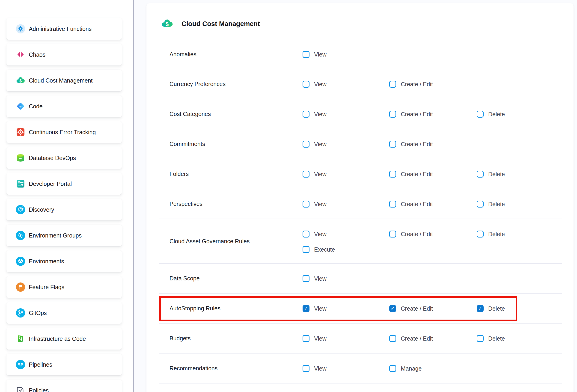  I want to click on permission-cost-categories-create-edit: Create / Edit, so click(411, 114).